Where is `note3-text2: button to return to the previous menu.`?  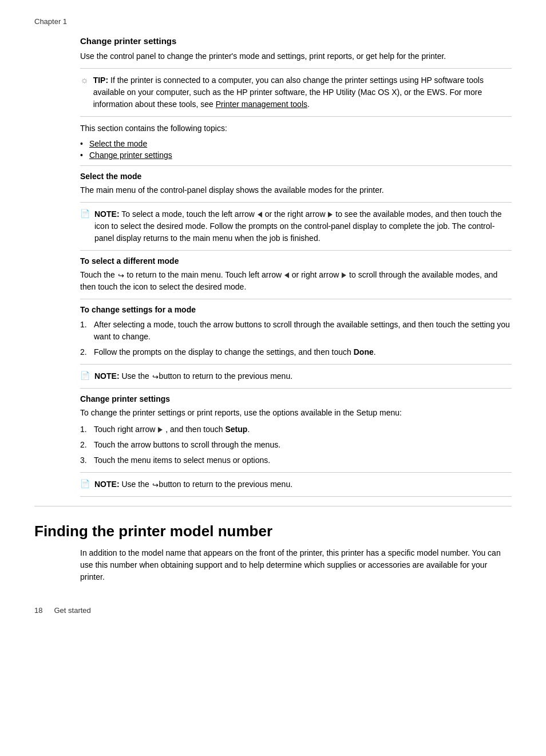
note3-text2: button to return to the previous menu. is located at coordinates (225, 484).